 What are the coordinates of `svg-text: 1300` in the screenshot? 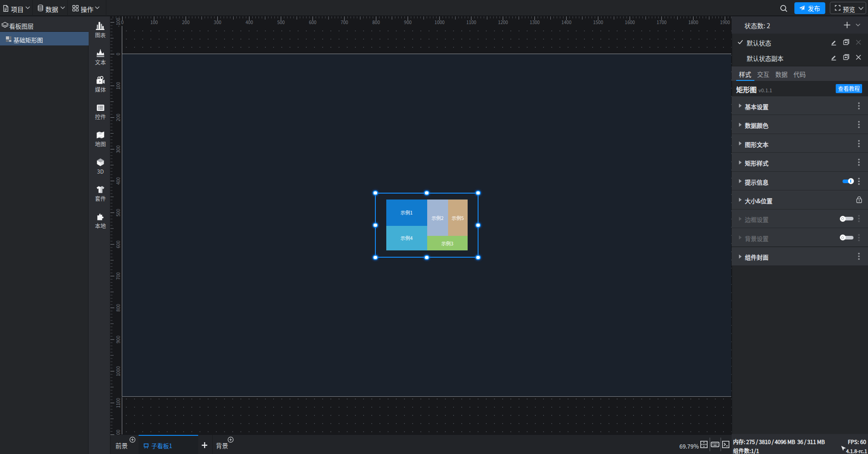 It's located at (534, 22).